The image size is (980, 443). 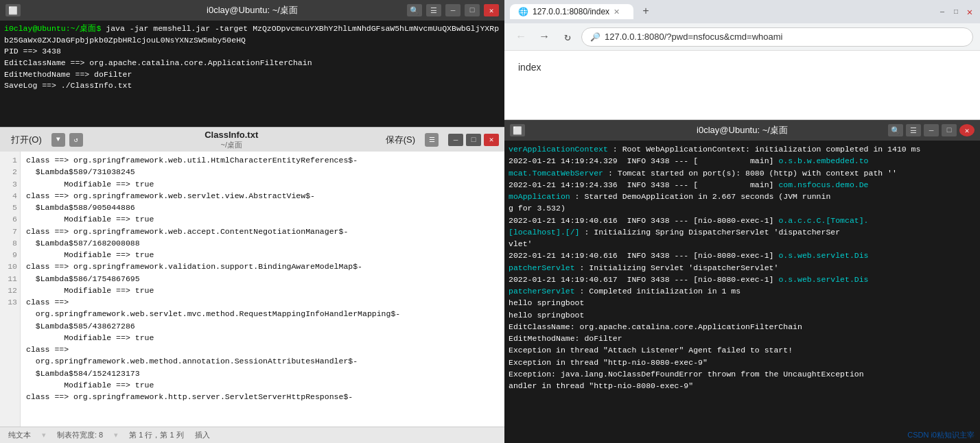 What do you see at coordinates (743, 326) in the screenshot?
I see `tline-14: EditClassName: org.apache.catalina.core.…` at bounding box center [743, 326].